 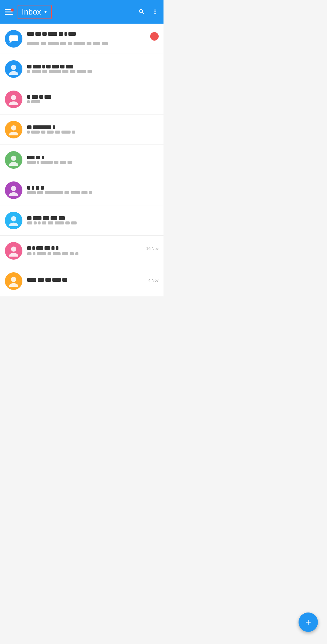 I want to click on message-time: 4 Nov, so click(x=154, y=281).